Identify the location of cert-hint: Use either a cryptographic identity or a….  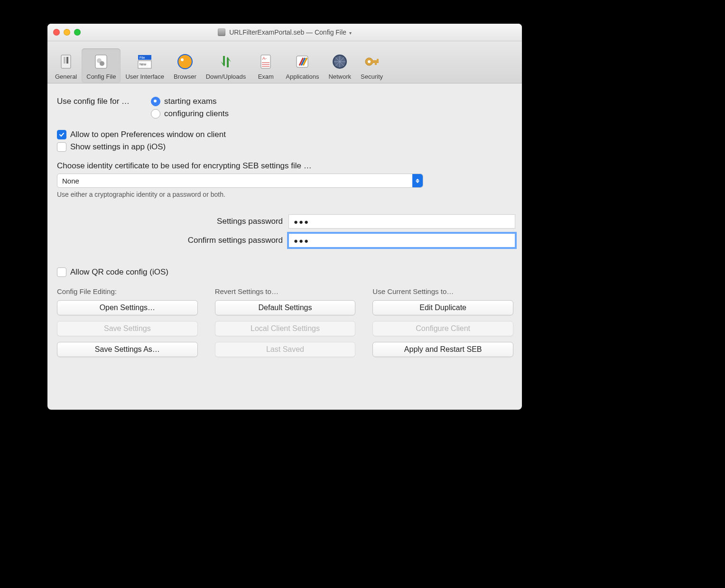
(285, 194).